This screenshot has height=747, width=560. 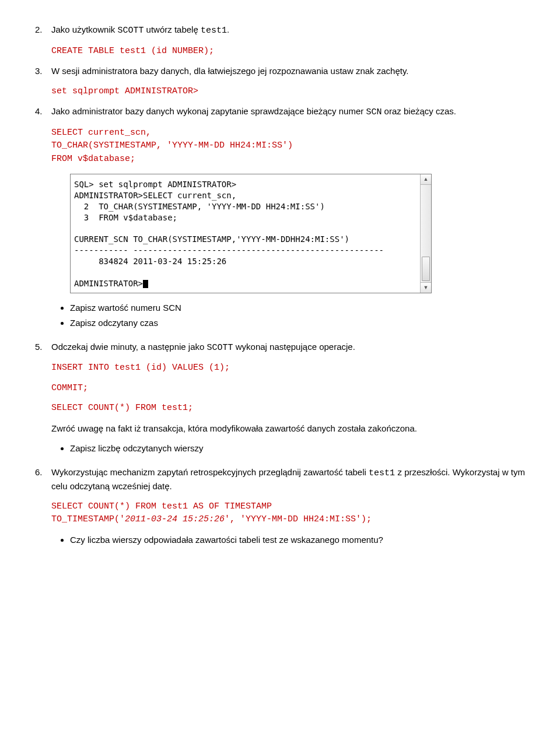 What do you see at coordinates (200, 206) in the screenshot?
I see `terminal-line: 2 TO_CHAR(SYSTIMESTAMP, 'YYYY-MM-DD HH24…` at bounding box center [200, 206].